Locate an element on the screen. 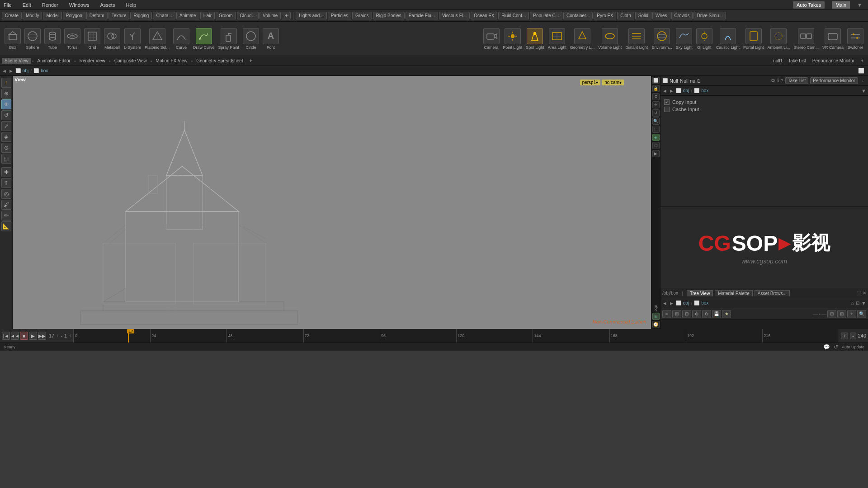 The width and height of the screenshot is (868, 488). perf-monitor-btn: Performance Monitor is located at coordinates (834, 80).